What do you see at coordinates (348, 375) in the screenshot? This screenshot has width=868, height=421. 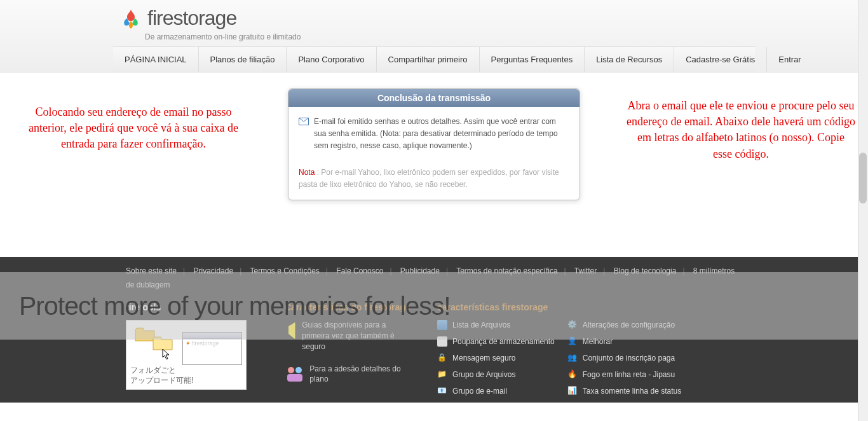 I see `characteristic-item: Para a adesão detalhes do plano` at bounding box center [348, 375].